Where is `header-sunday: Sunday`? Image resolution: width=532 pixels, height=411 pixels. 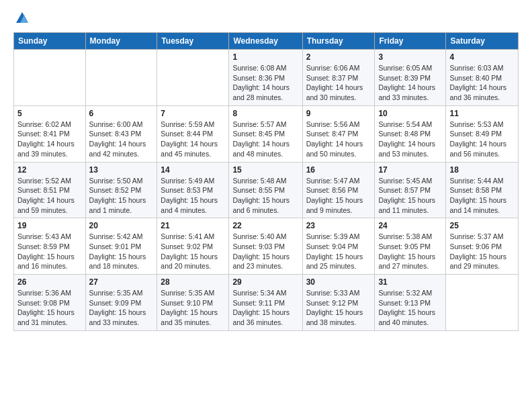 header-sunday: Sunday is located at coordinates (50, 42).